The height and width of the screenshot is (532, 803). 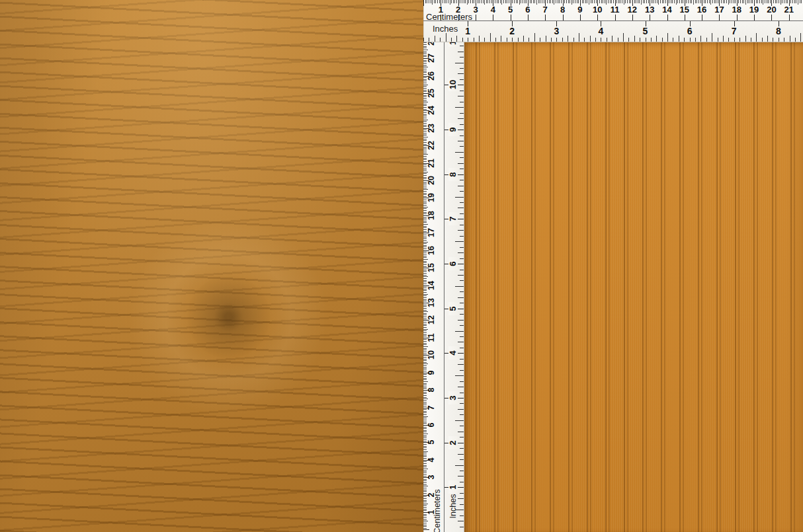 I want to click on cm-number: 11, so click(x=615, y=9).